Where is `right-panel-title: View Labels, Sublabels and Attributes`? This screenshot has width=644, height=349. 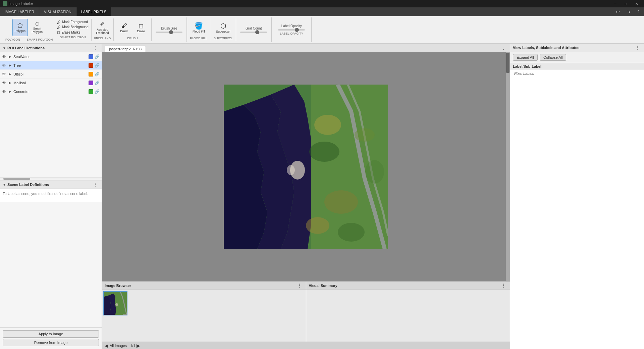 right-panel-title: View Labels, Sublabels and Attributes is located at coordinates (546, 48).